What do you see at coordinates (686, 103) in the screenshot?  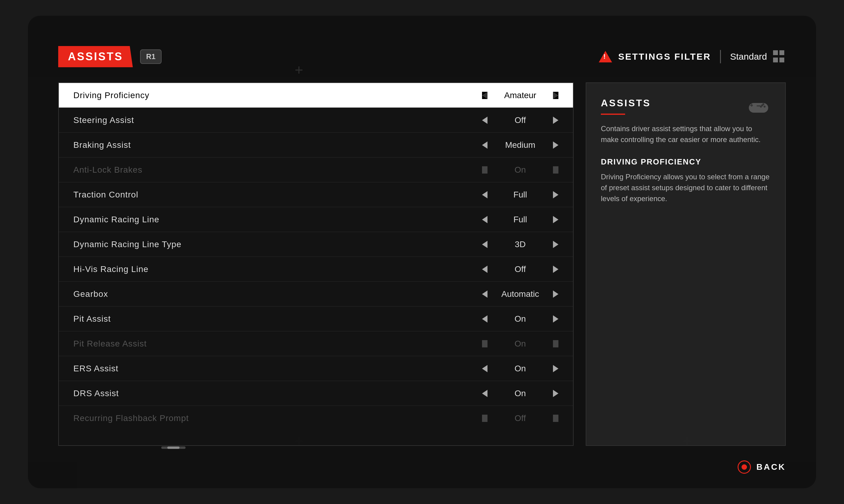 I see `info-panel-title: ASSISTS` at bounding box center [686, 103].